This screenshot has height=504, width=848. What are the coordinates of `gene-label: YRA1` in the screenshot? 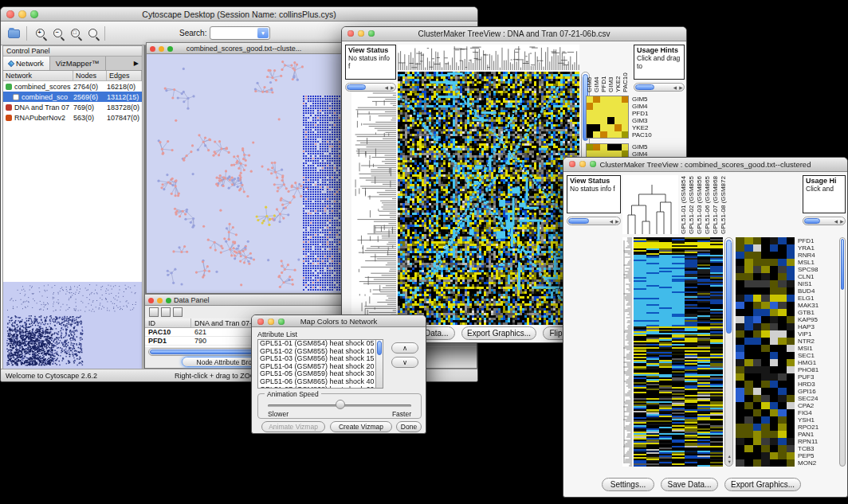 It's located at (818, 248).